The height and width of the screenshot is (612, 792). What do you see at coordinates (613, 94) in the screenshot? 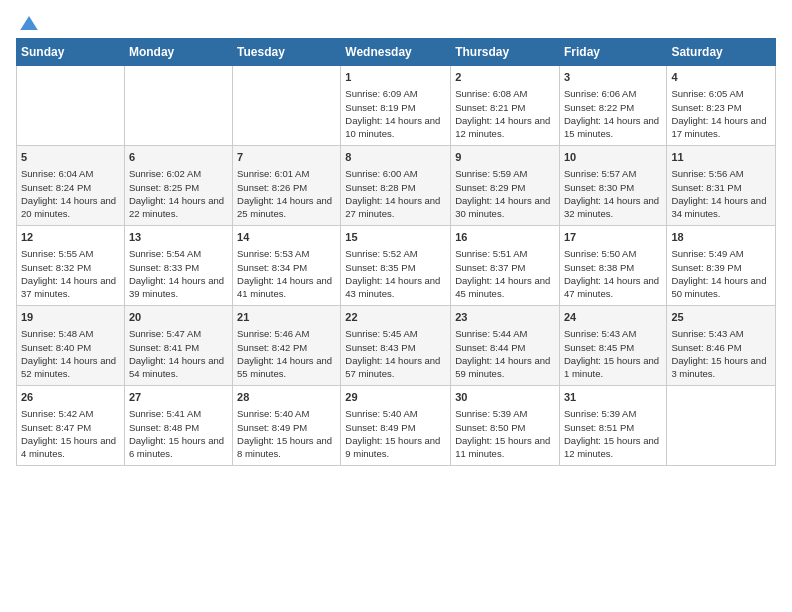
I see `day-info: Sunrise: 6:06 AM` at bounding box center [613, 94].